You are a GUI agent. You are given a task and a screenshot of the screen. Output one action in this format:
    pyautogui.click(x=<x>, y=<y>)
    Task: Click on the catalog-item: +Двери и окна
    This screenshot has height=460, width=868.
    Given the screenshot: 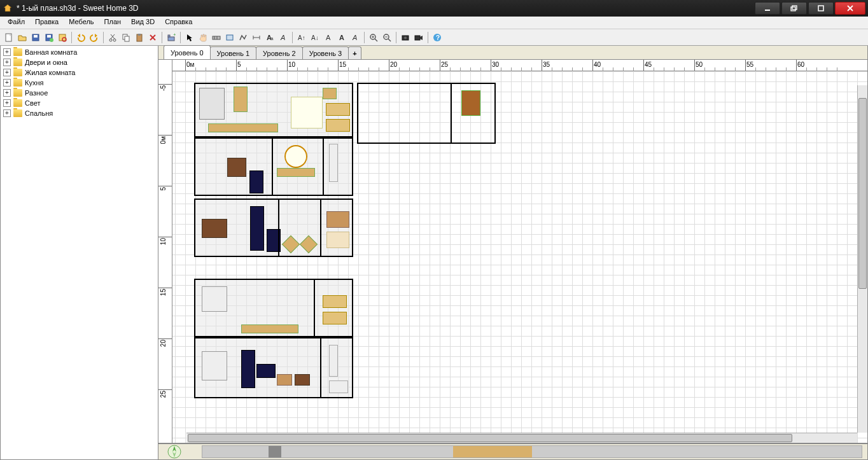 What is the action you would take?
    pyautogui.click(x=79, y=62)
    